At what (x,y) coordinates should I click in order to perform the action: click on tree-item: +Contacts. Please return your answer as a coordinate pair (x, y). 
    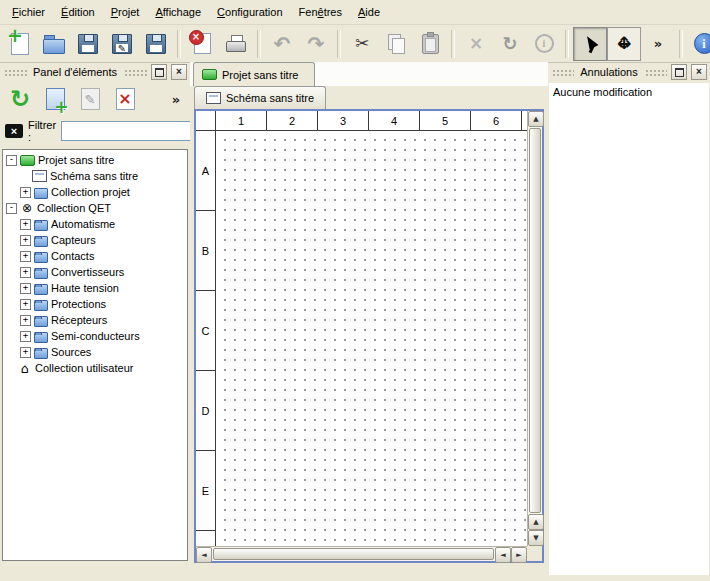
    Looking at the image, I should click on (95, 256).